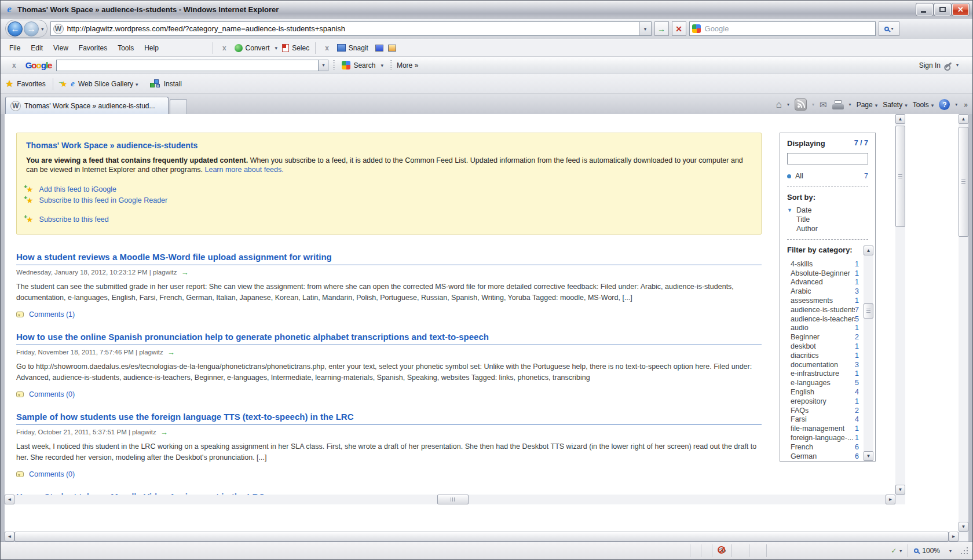 This screenshot has width=973, height=560. I want to click on feed-filter-search-input, so click(828, 159).